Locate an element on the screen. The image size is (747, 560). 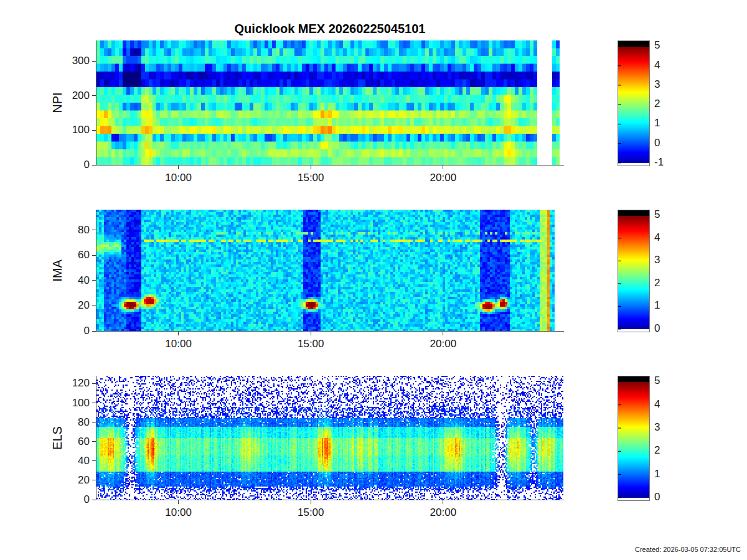
els-y-tick-label: 120 is located at coordinates (71, 383).